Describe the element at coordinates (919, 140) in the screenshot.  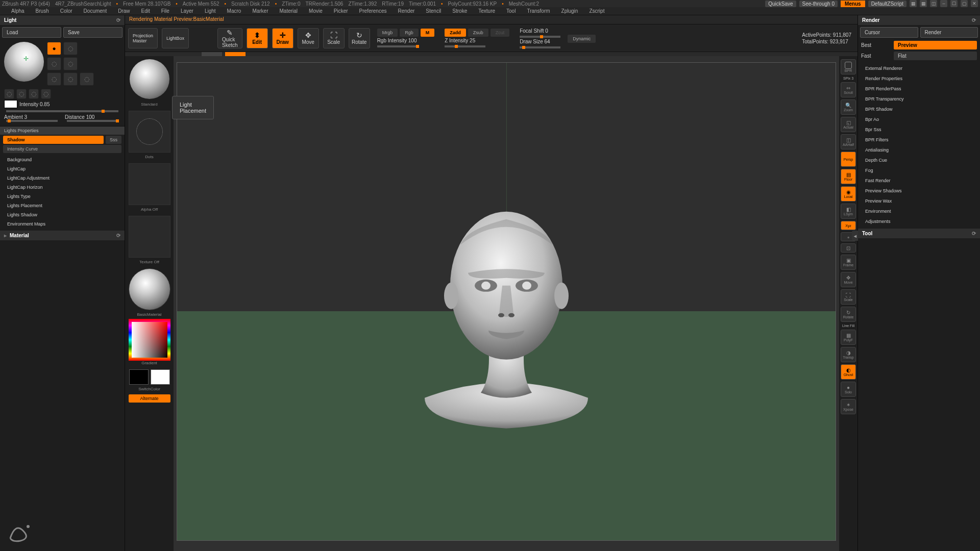
I see `render-bpr-filters: BPR Filters` at that location.